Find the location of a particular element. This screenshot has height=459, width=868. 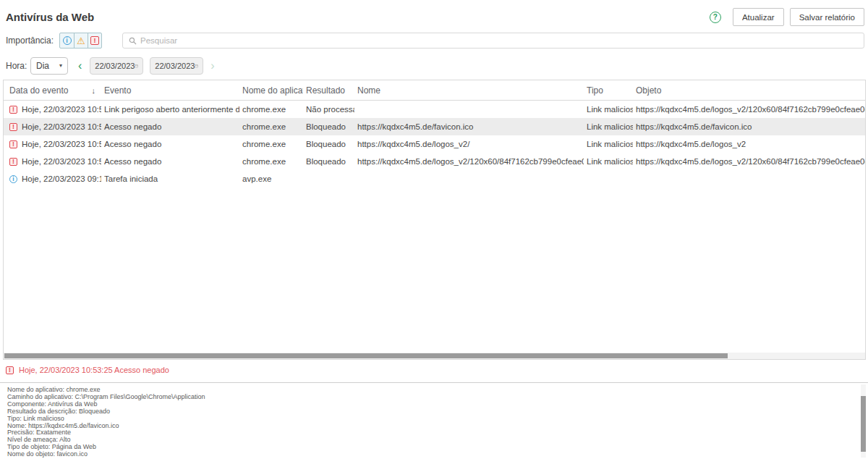

column-header-object: Objeto is located at coordinates (749, 90).